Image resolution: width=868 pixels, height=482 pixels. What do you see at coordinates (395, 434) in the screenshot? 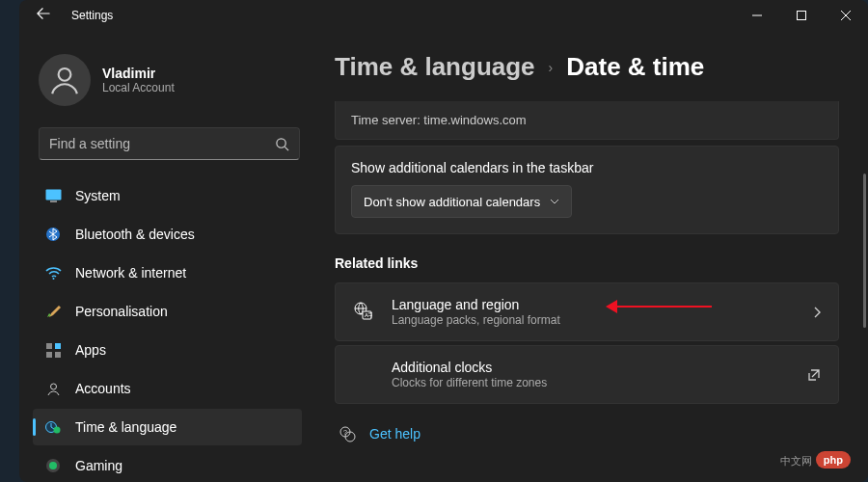
I see `get-help-link: Get help` at bounding box center [395, 434].